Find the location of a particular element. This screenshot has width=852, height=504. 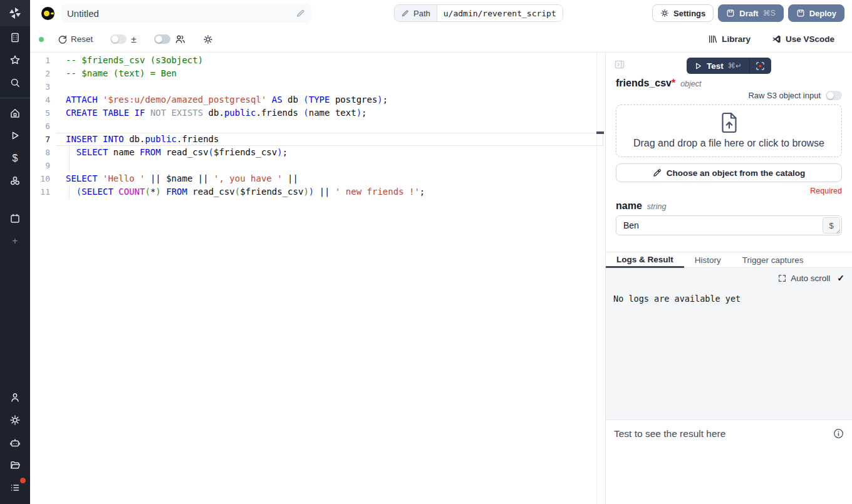

edit-path-pencil-icon is located at coordinates (405, 14).